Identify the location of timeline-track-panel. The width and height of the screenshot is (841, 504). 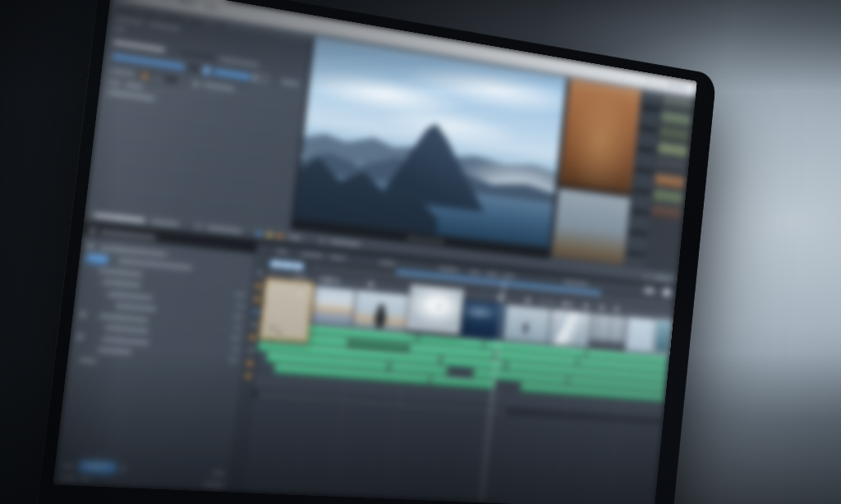
(154, 358).